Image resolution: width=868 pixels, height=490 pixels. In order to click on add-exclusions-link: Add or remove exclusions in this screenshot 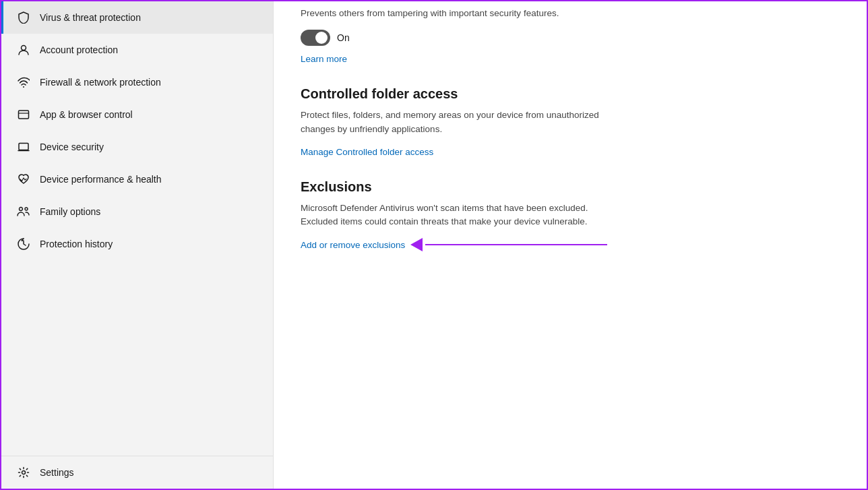, I will do `click(353, 245)`.